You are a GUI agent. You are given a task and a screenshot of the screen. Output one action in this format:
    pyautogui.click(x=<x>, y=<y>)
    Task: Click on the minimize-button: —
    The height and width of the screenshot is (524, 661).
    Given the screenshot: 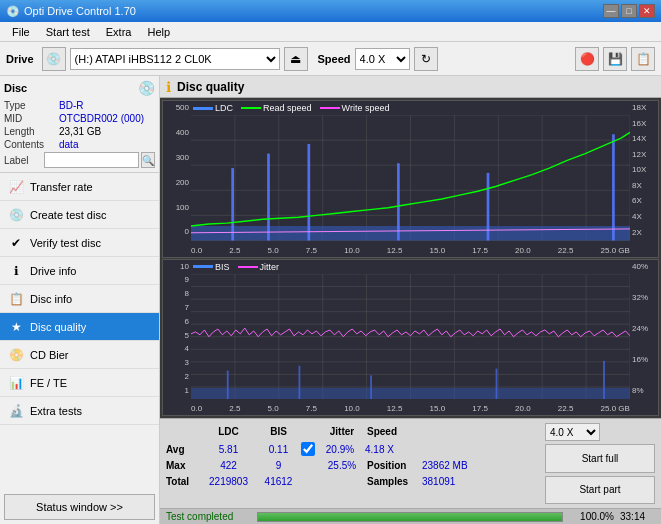 What is the action you would take?
    pyautogui.click(x=611, y=11)
    